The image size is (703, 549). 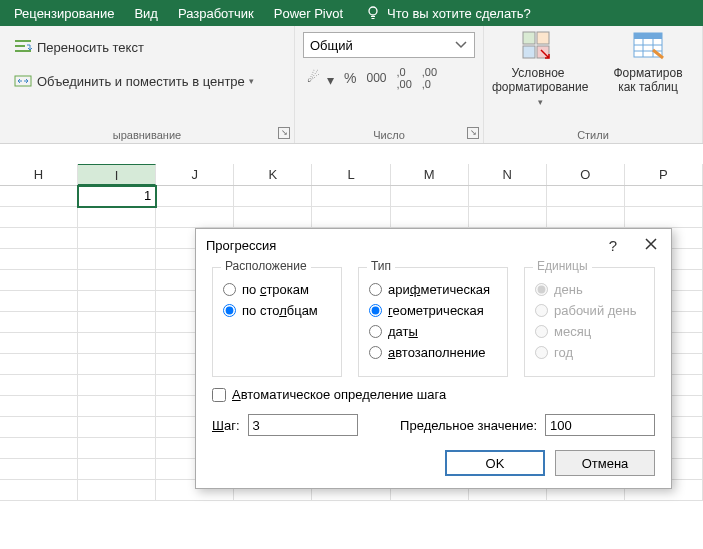 I want to click on col-header: M, so click(x=430, y=174).